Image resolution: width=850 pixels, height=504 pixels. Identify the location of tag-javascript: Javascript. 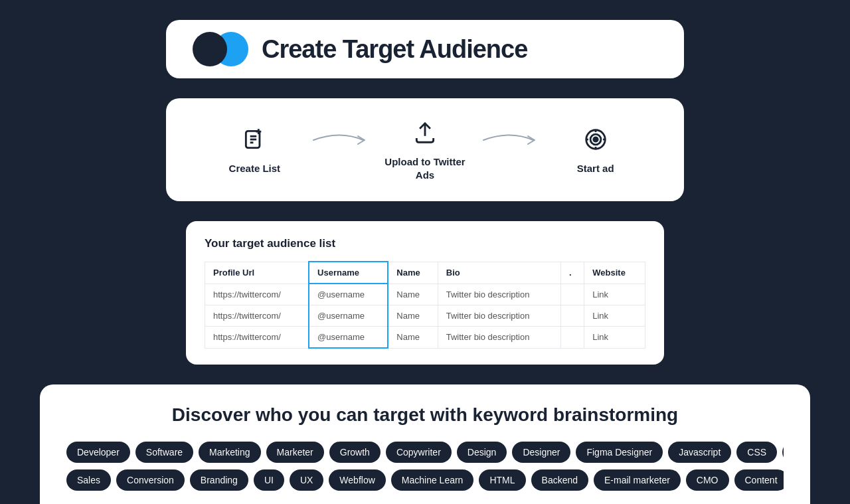
(700, 452).